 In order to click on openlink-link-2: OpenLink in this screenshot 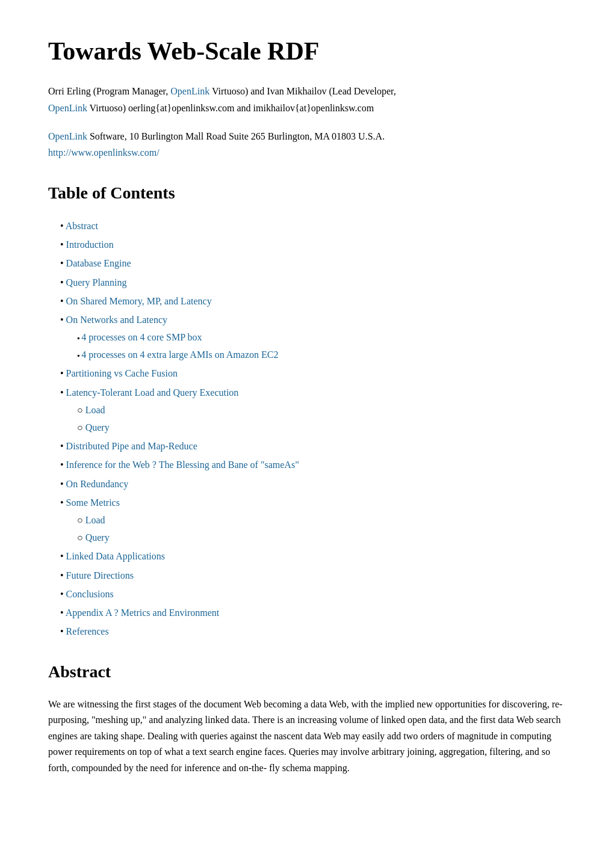, I will do `click(67, 108)`.